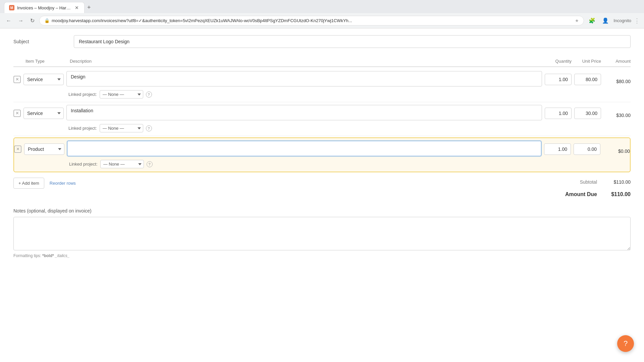 Image resolution: width=644 pixels, height=362 pixels. I want to click on linked-help-1-button: ?, so click(149, 95).